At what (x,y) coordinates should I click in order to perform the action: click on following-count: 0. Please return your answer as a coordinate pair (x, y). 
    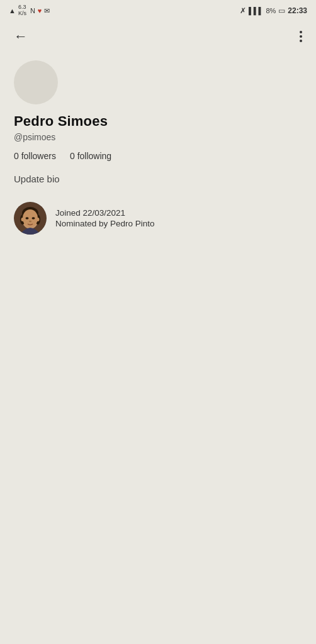
    Looking at the image, I should click on (72, 156).